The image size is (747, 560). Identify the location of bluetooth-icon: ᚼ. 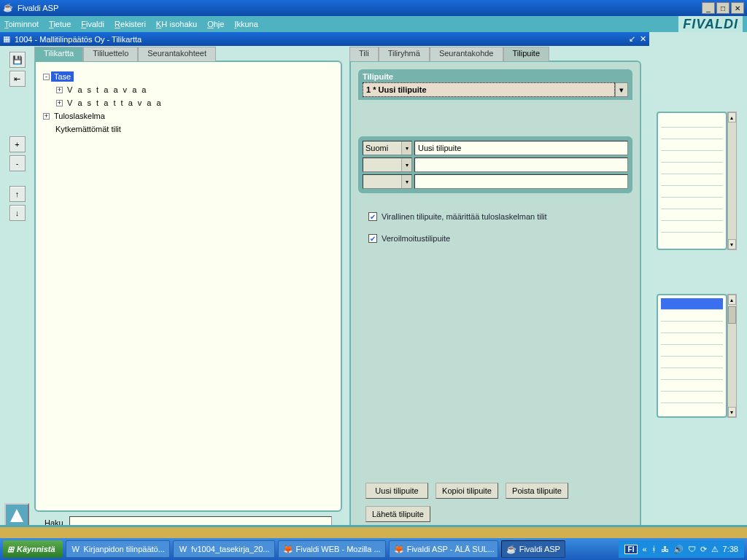
(654, 549).